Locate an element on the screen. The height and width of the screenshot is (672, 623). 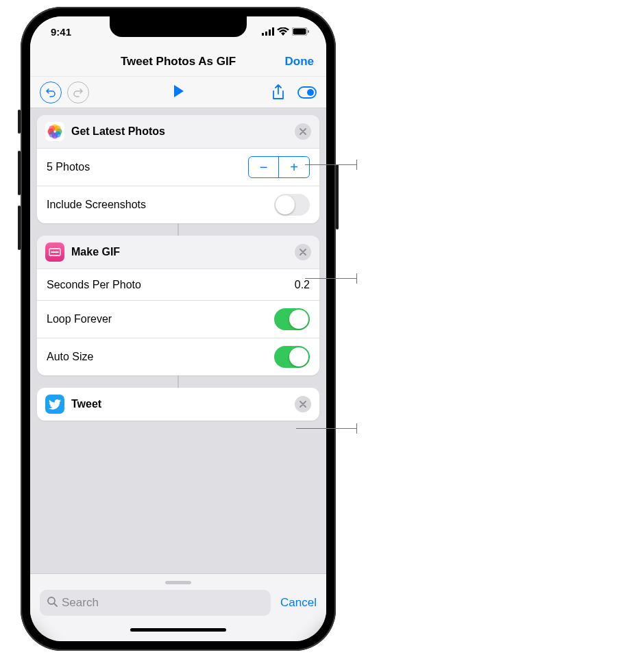
cellular-icon is located at coordinates (268, 32).